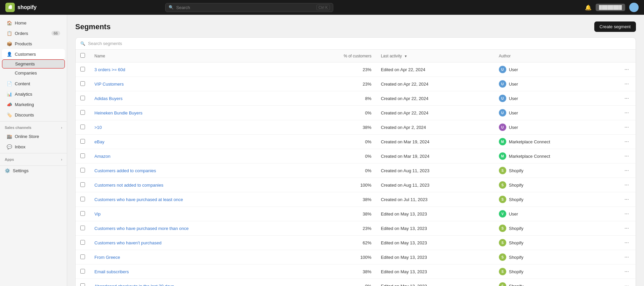 The width and height of the screenshot is (644, 286). Describe the element at coordinates (34, 147) in the screenshot. I see `sidebar-item-inbox: 💬 Inbox` at that location.